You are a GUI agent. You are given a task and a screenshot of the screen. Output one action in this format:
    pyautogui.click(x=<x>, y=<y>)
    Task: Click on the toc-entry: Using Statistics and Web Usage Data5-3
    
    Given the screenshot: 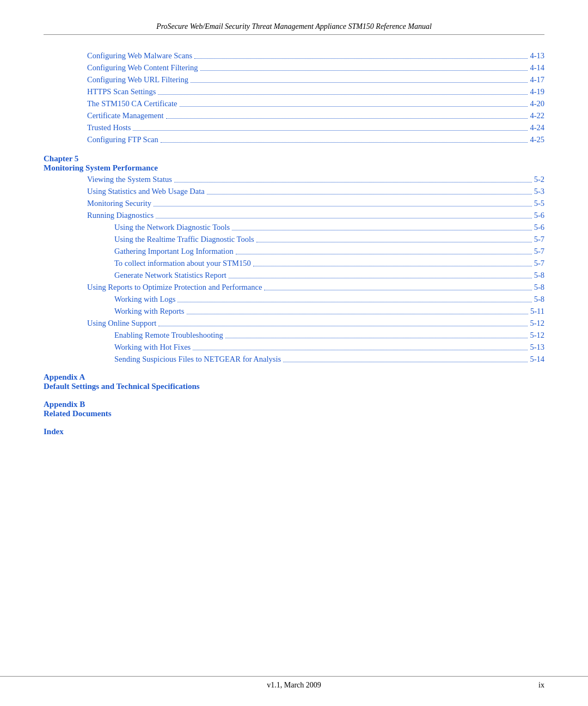 What is the action you would take?
    pyautogui.click(x=294, y=192)
    